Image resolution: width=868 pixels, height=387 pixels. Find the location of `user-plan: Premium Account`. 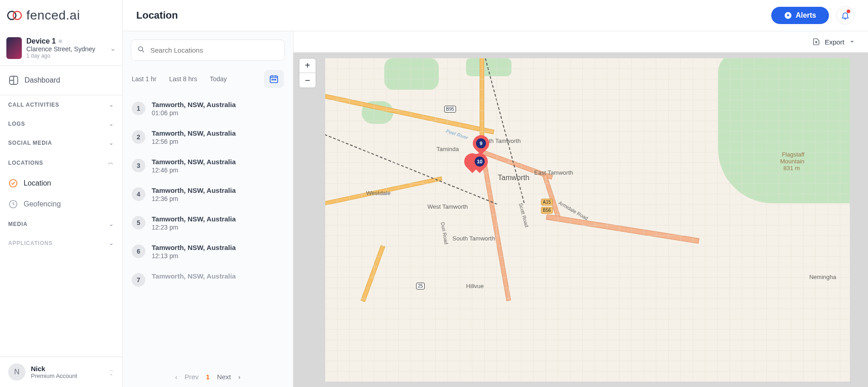

user-plan: Premium Account is located at coordinates (67, 376).